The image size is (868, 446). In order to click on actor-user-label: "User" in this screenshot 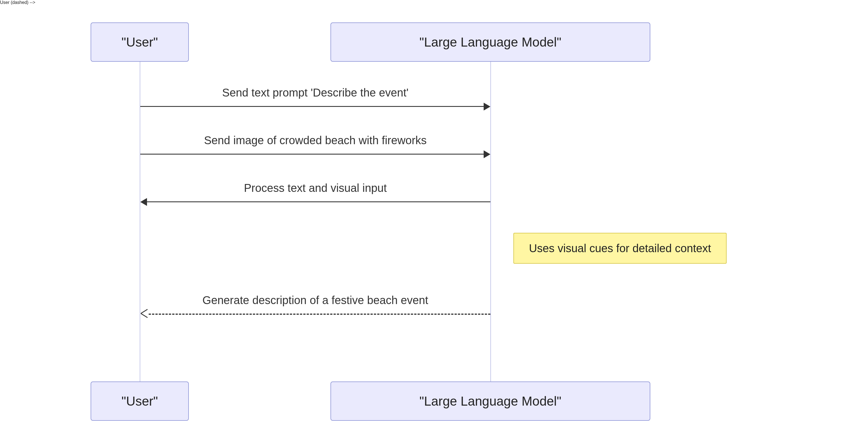, I will do `click(140, 42)`.